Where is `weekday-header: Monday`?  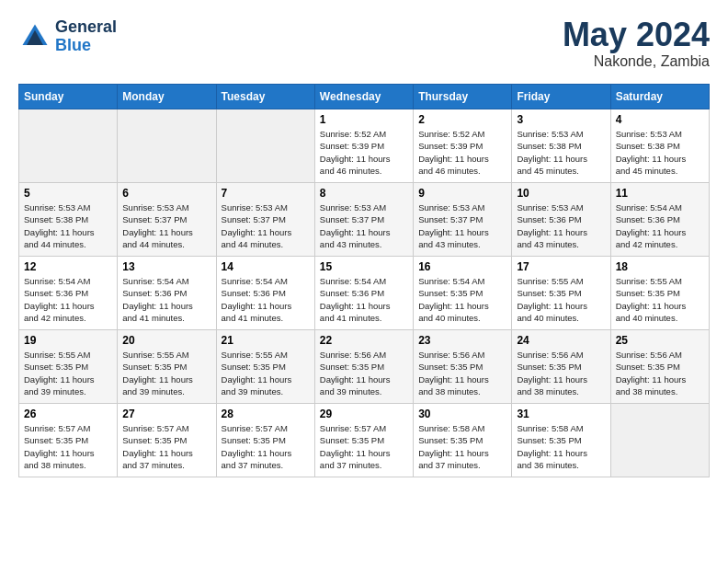
weekday-header: Monday is located at coordinates (167, 98).